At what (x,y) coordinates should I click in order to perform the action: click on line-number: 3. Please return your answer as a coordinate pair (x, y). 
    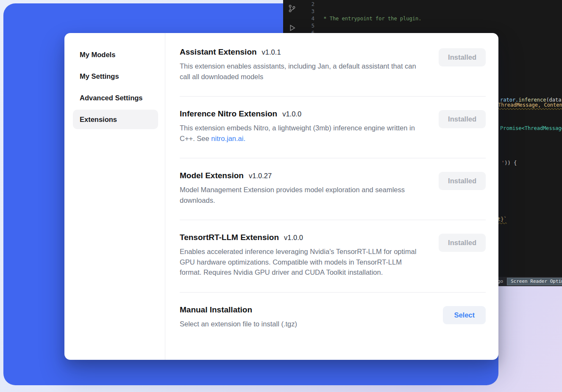
    Looking at the image, I should click on (299, 12).